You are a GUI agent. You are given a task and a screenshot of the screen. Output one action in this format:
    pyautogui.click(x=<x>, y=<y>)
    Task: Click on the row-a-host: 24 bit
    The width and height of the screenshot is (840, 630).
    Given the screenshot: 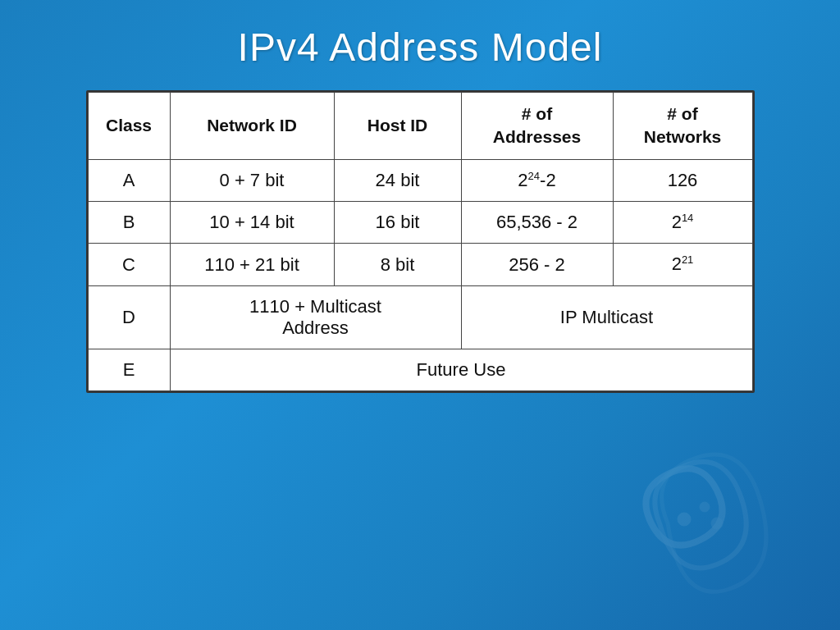 What is the action you would take?
    pyautogui.click(x=397, y=180)
    